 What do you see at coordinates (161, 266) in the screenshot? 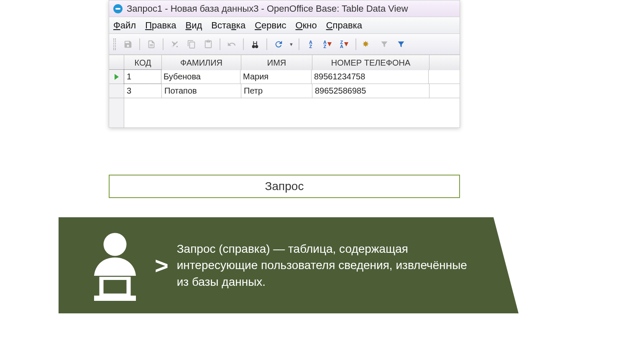
I see `chevron-right-icon: >` at bounding box center [161, 266].